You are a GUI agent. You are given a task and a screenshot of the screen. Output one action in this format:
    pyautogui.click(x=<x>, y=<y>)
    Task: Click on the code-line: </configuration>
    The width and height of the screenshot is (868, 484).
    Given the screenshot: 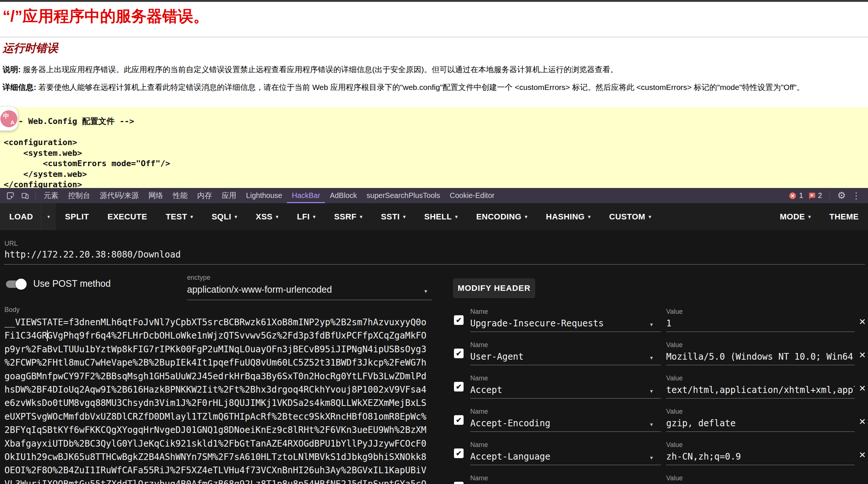 What is the action you would take?
    pyautogui.click(x=436, y=184)
    